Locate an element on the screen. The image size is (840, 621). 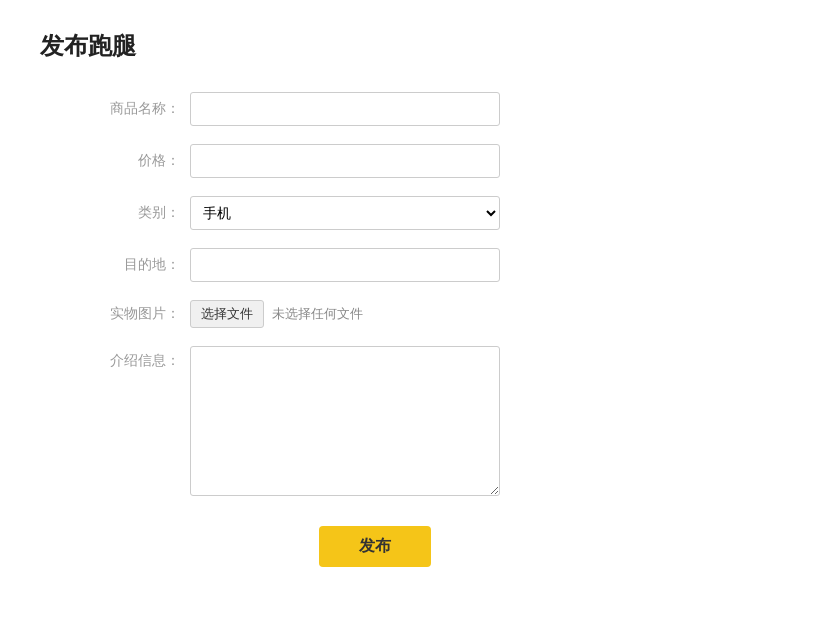
file-choose-label: 选择文件 is located at coordinates (227, 314).